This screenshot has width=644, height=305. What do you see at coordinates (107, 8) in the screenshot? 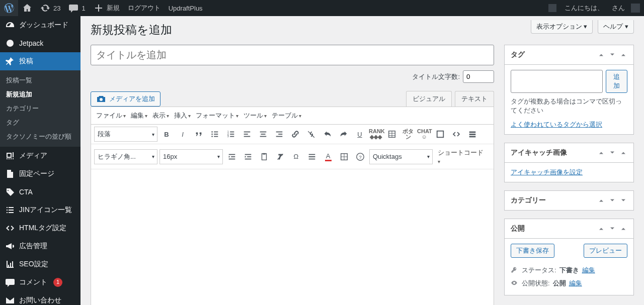
I see `new-content: 新規` at bounding box center [107, 8].